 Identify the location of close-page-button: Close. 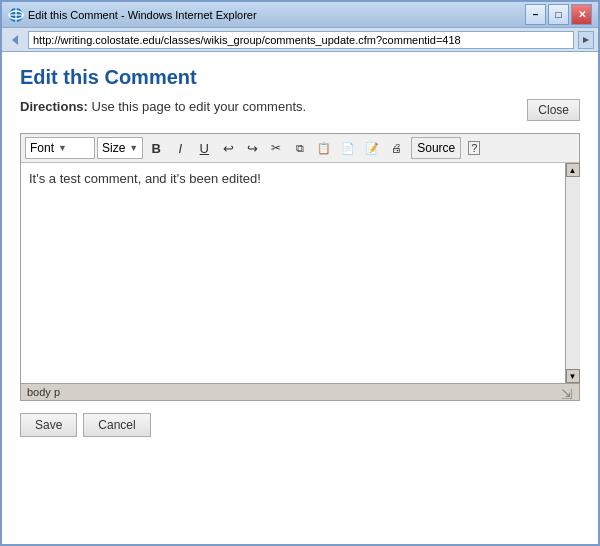
(554, 110).